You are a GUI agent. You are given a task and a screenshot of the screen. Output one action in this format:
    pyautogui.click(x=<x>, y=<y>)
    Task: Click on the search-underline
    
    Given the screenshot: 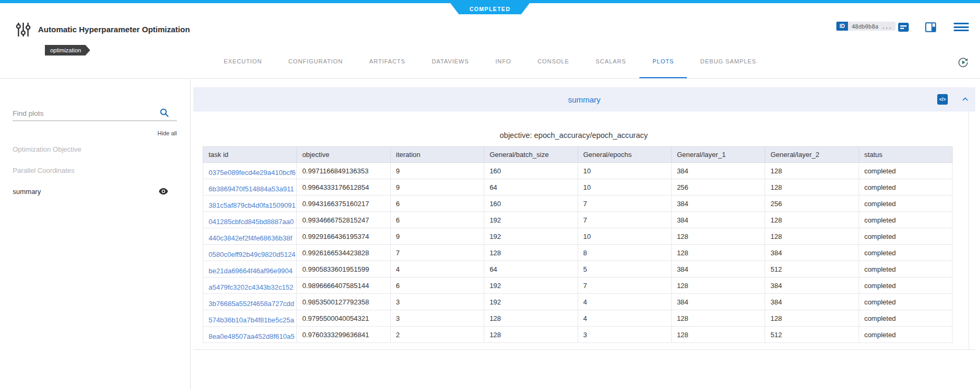 What is the action you would take?
    pyautogui.click(x=95, y=121)
    